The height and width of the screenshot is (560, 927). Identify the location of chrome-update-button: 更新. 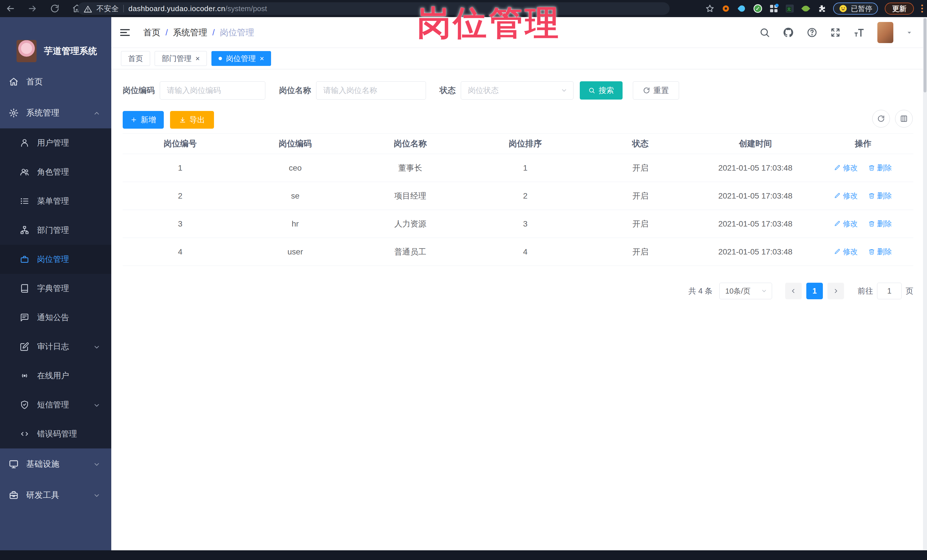
(899, 9).